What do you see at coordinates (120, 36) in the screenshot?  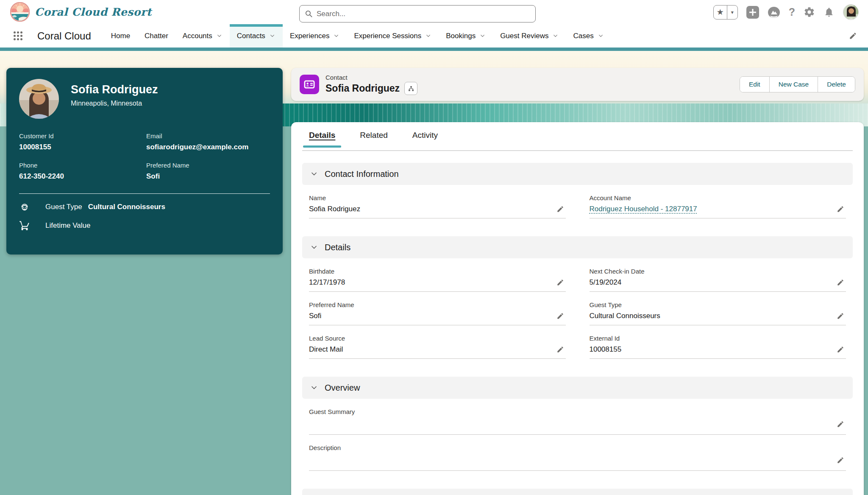 I see `nav-tab-home: Home` at bounding box center [120, 36].